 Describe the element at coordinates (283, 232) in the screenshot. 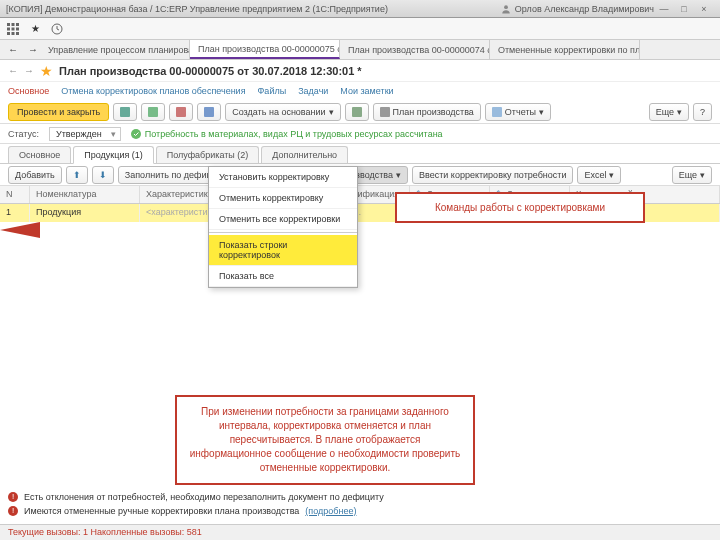

I see `menu-separator` at that location.